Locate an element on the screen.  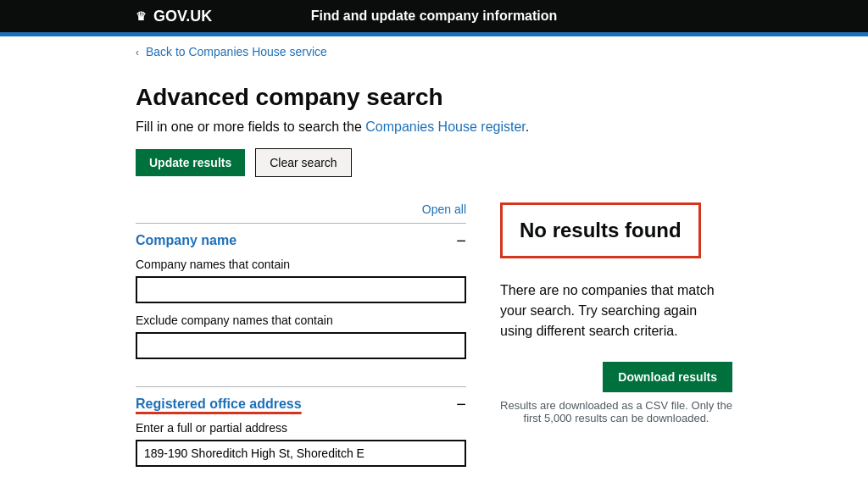
filter-toggle-registered-office-icon: − is located at coordinates (461, 404).